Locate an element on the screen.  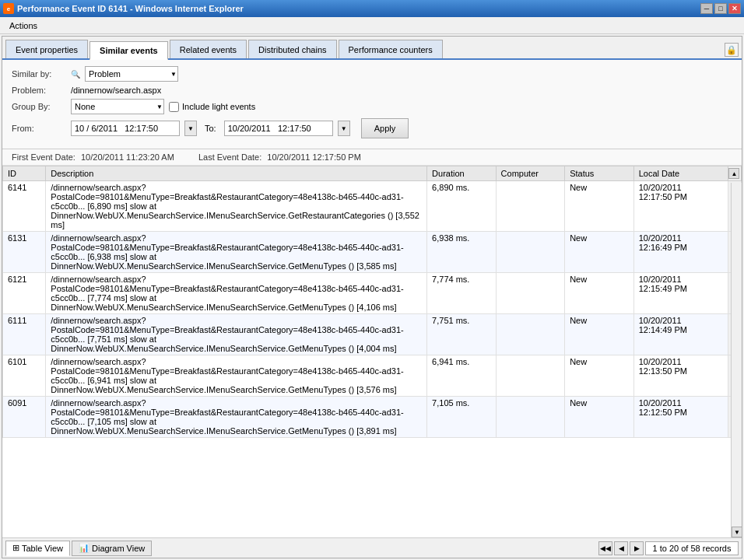
tab-related-events: Related events is located at coordinates (209, 49).